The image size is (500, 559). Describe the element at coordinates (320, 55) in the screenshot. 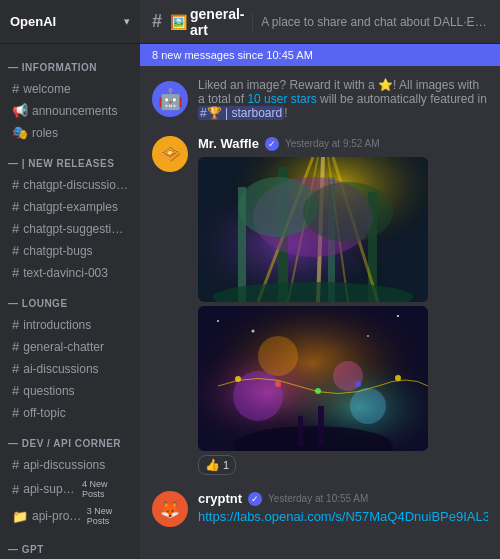

I see `new-messages-banner: 8 new messages since 10:45 AM` at that location.